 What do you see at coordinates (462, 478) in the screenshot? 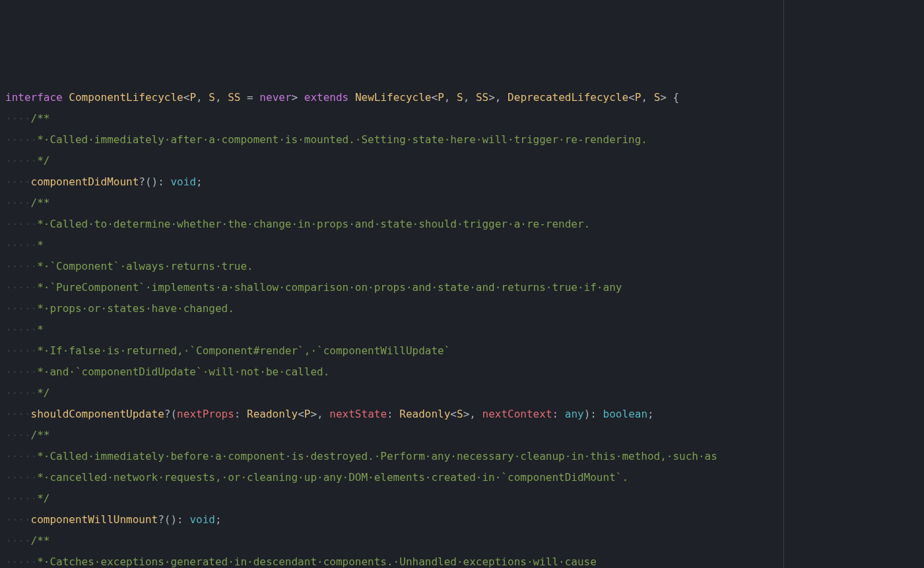
I see `code-line: ·····*·cancelled·network·requests,·or·cl…` at bounding box center [462, 478].